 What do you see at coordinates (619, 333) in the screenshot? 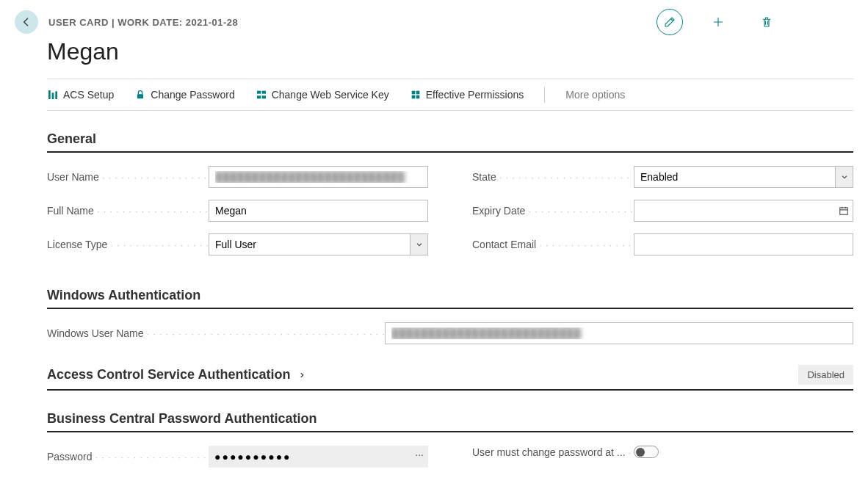
I see `windows-user-input` at bounding box center [619, 333].